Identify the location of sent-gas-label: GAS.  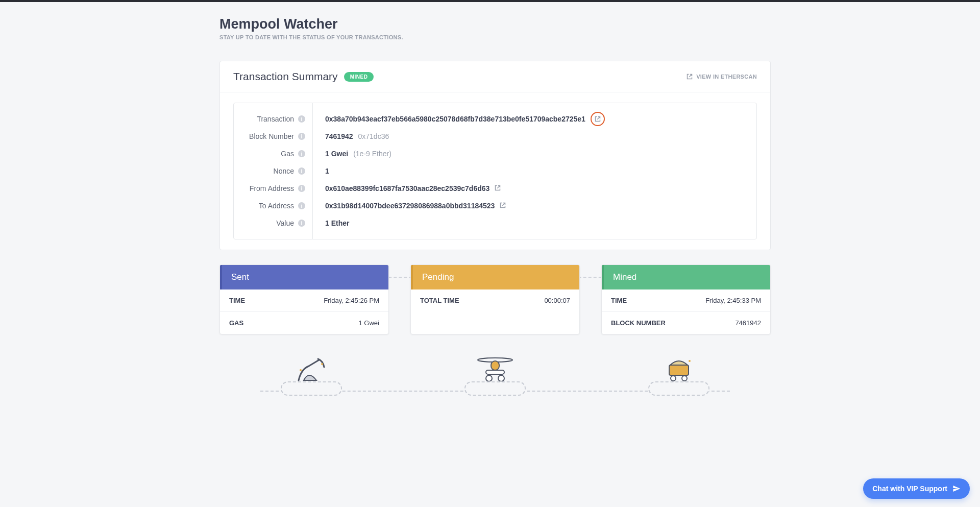
(236, 323).